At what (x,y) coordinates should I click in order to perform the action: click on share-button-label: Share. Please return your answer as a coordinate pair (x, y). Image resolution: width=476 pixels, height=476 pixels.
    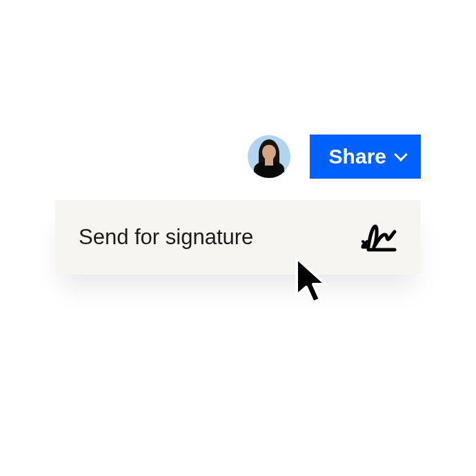
    Looking at the image, I should click on (357, 157).